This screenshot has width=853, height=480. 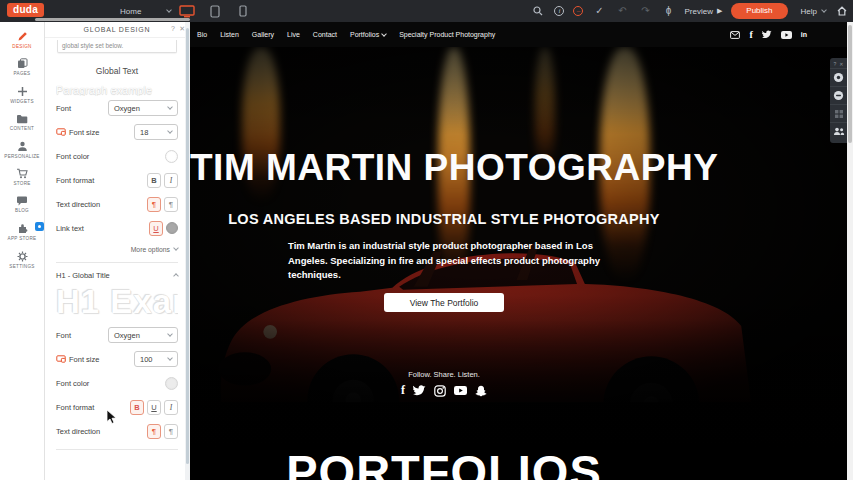 I want to click on nav-item-listen: Listen, so click(x=230, y=34).